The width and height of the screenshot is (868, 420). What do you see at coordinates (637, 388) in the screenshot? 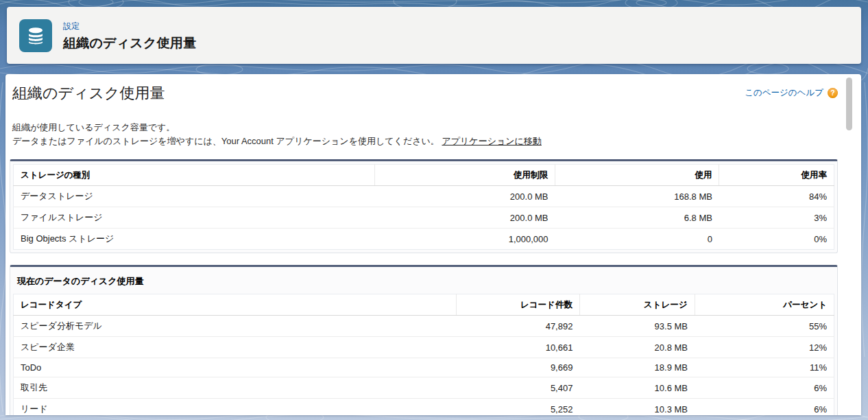
I see `table-cell: 10.6 MB` at bounding box center [637, 388].